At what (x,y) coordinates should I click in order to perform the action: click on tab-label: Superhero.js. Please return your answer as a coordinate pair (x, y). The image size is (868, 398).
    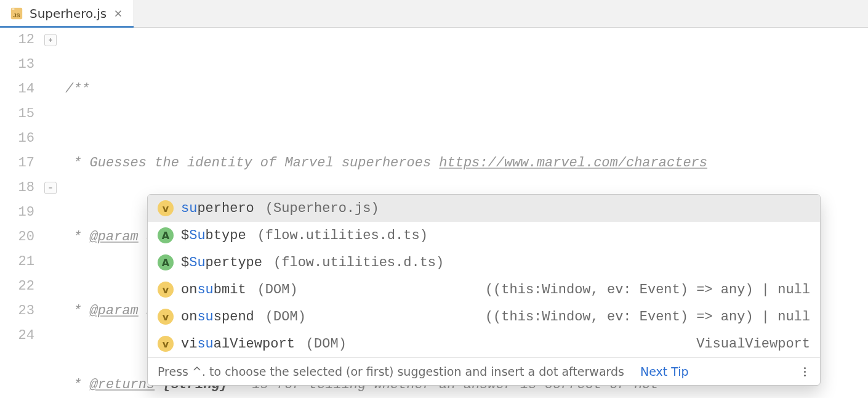
    Looking at the image, I should click on (68, 14).